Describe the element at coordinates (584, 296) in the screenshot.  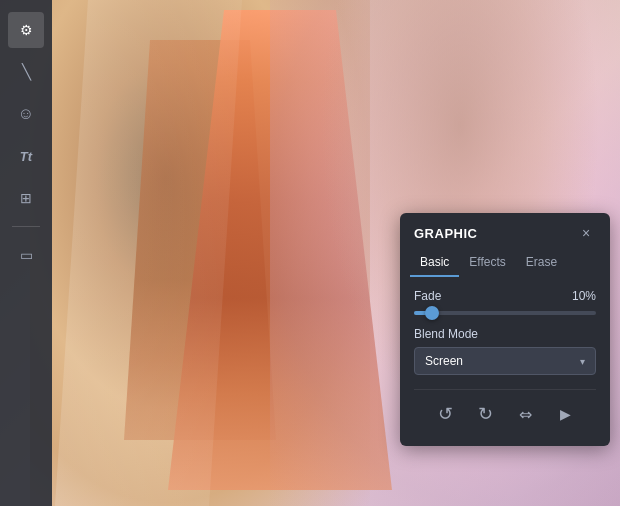
I see `fade-value: 10%` at that location.